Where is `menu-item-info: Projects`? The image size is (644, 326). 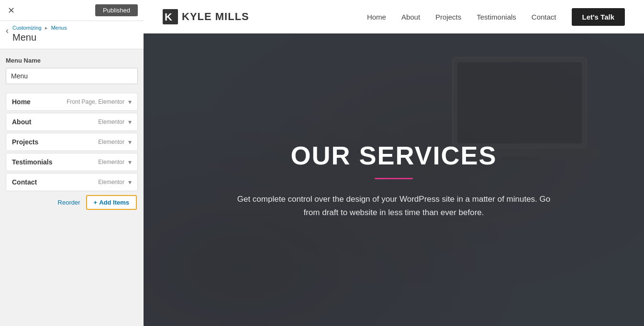
menu-item-info: Projects is located at coordinates (25, 142).